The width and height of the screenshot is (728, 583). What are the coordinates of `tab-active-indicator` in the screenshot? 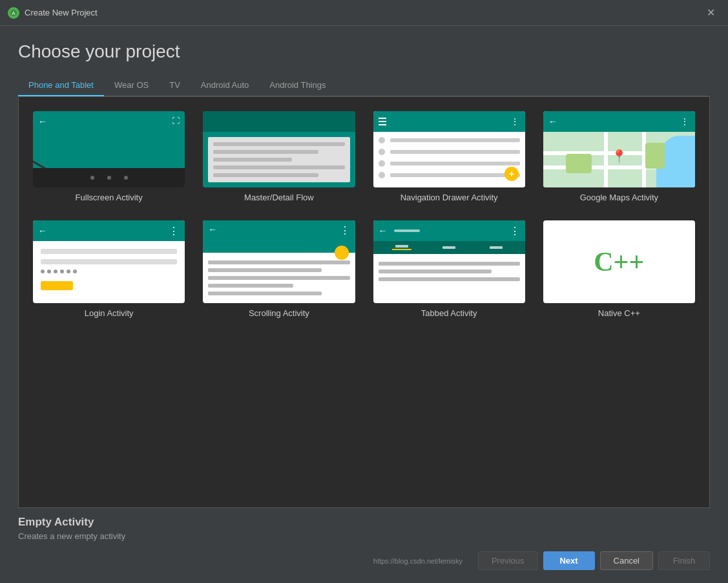 It's located at (402, 249).